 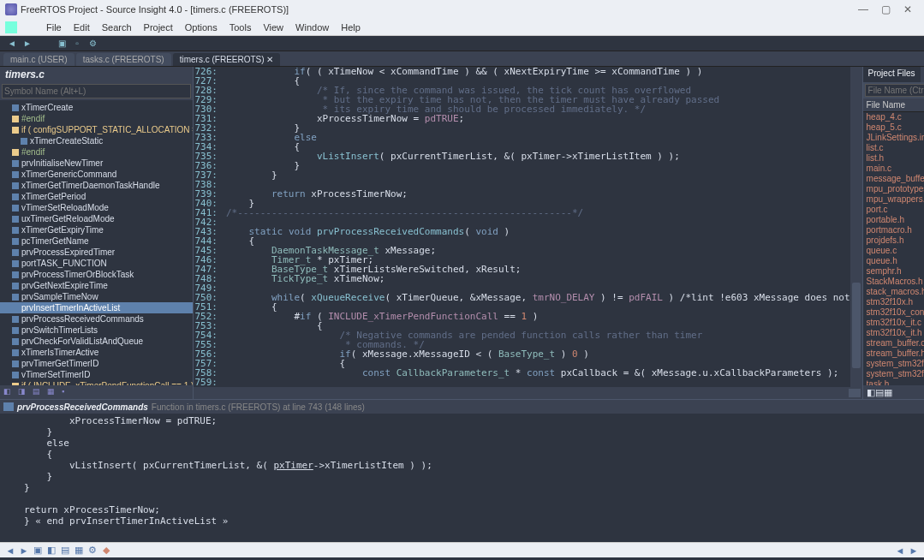 I want to click on file-row: StackMacros.hFREEROTS\inclu, so click(x=894, y=282).